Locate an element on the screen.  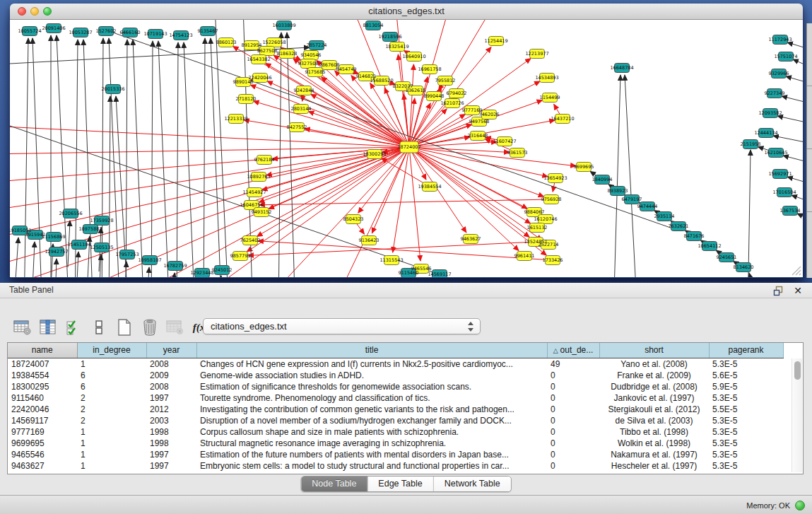
table-cell: 9465546 is located at coordinates (42, 455).